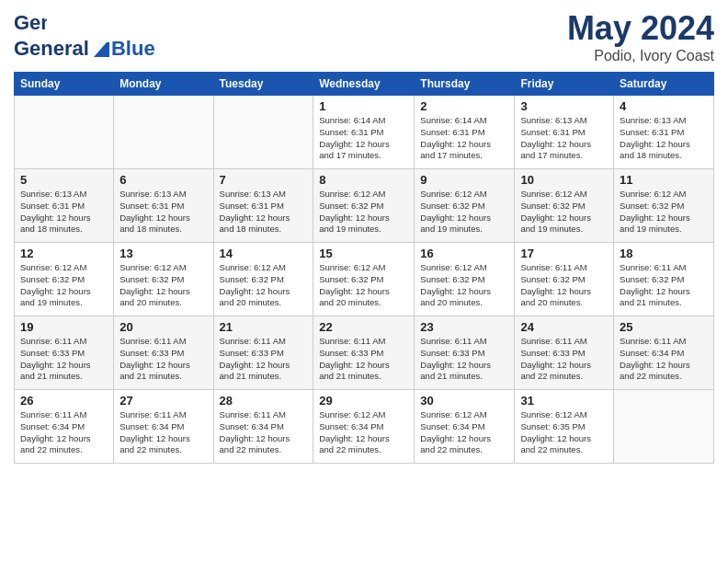 The height and width of the screenshot is (563, 728). Describe the element at coordinates (464, 327) in the screenshot. I see `day-number: 23` at that location.